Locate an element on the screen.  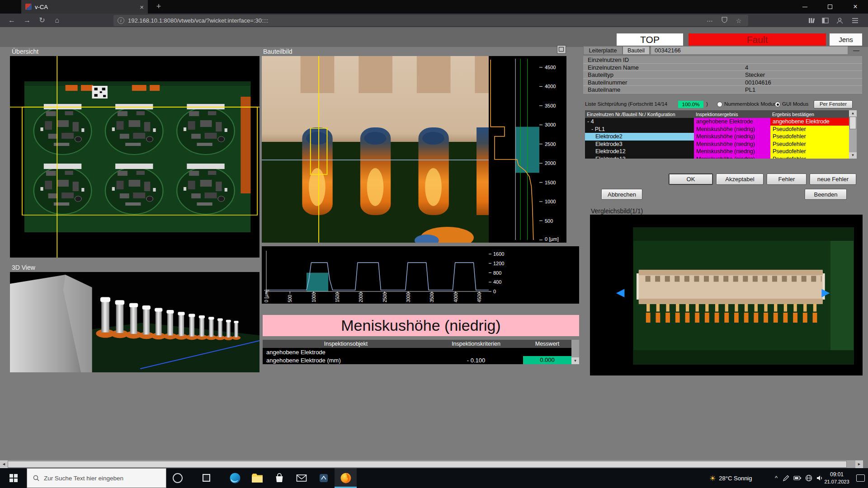
page-actions-icon: ⋯ is located at coordinates (710, 21).